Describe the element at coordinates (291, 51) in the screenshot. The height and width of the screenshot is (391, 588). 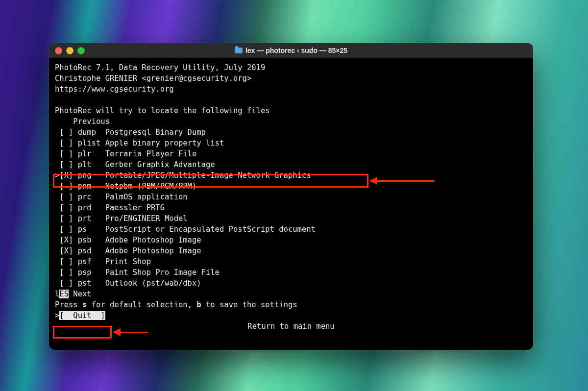
I see `titlebar: lex — photorec ‹ sudo — 85×25` at that location.